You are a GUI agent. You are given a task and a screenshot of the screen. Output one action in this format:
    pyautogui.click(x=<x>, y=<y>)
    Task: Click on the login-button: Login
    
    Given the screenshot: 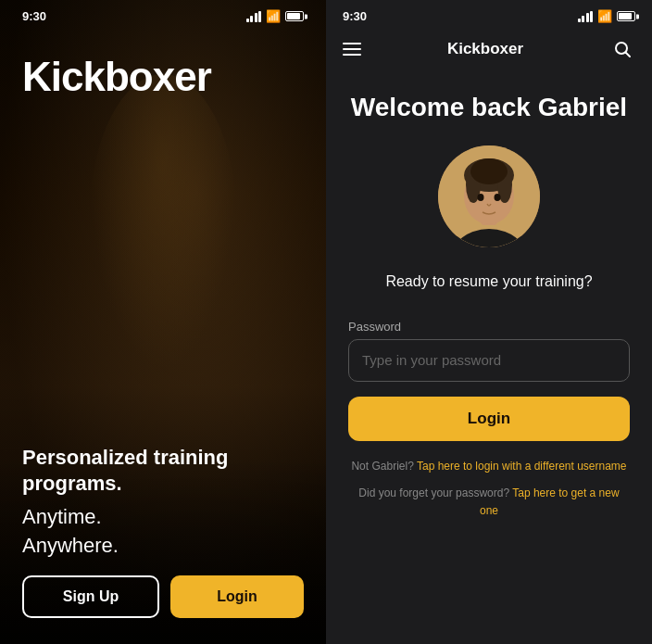 What is the action you would take?
    pyautogui.click(x=489, y=419)
    